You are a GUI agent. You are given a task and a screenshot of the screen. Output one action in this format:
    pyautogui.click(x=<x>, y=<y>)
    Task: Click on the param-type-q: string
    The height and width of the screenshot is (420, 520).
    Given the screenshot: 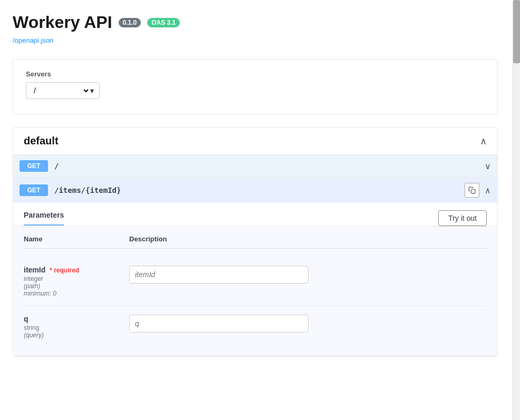 What is the action you would take?
    pyautogui.click(x=76, y=328)
    